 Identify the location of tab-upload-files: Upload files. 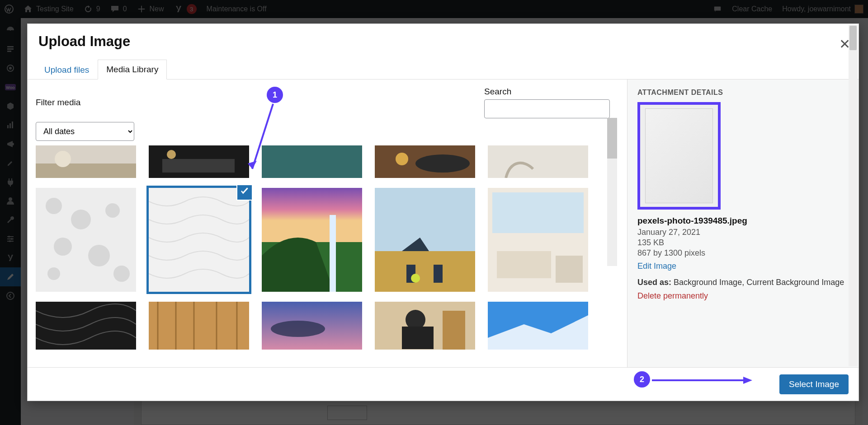
(67, 70).